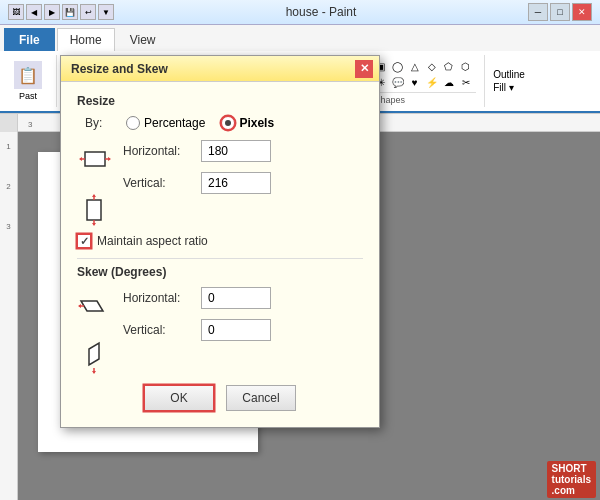  What do you see at coordinates (220, 331) in the screenshot?
I see `skew-fields: Horizontal: Vertical:` at bounding box center [220, 331].